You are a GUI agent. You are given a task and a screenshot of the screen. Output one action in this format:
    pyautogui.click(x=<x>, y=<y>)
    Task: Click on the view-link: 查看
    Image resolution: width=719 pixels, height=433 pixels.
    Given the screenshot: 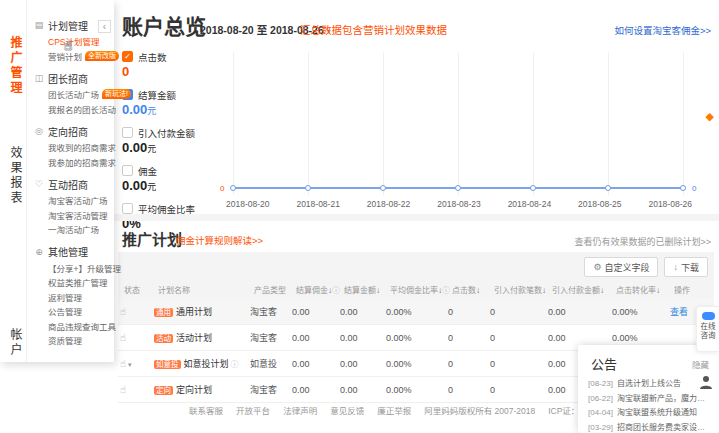 What is the action you would take?
    pyautogui.click(x=679, y=312)
    